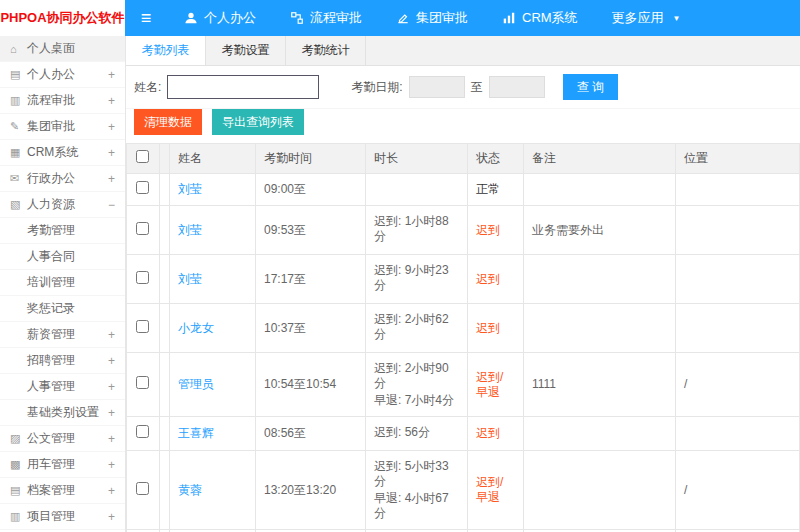 The width and height of the screenshot is (800, 532). Describe the element at coordinates (51, 334) in the screenshot. I see `sidebar-item-label: 薪资管理` at that location.